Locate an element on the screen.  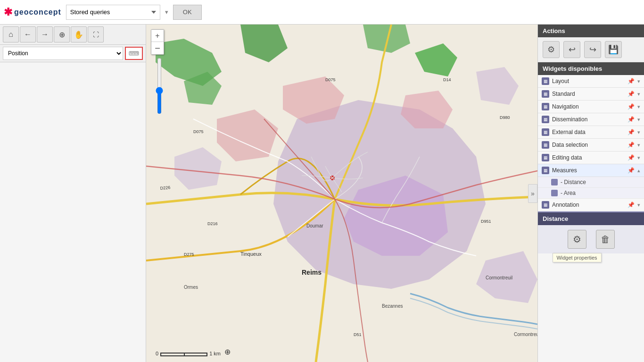
distance-header: Distance is located at coordinates (591, 219).